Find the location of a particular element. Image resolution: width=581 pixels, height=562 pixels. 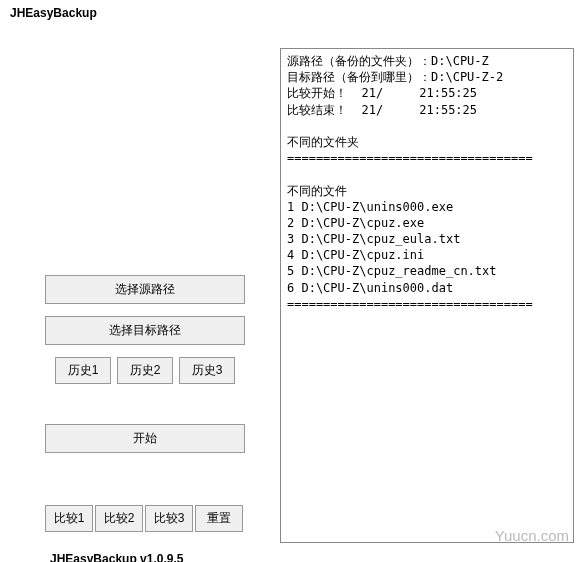

log-line: 比较开始！ 21/ 21:55:25 is located at coordinates (382, 93).